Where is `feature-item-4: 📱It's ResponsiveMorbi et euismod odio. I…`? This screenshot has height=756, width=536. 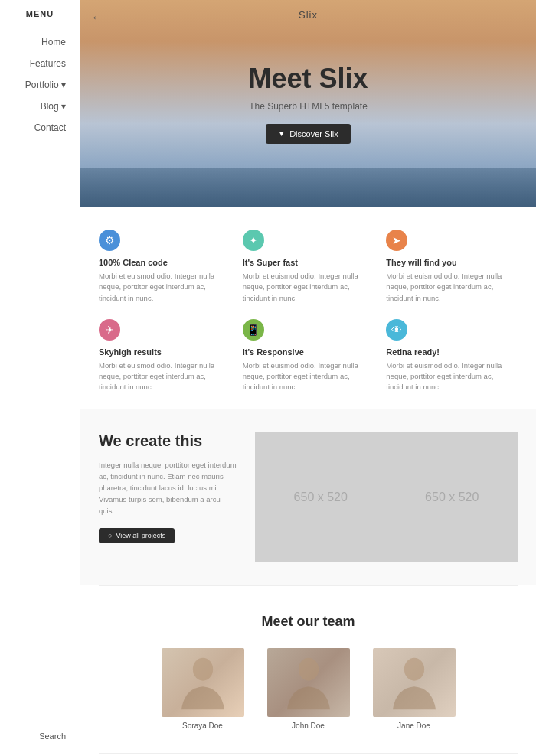 feature-item-4: 📱It's ResponsiveMorbi et euismod odio. I… is located at coordinates (309, 357).